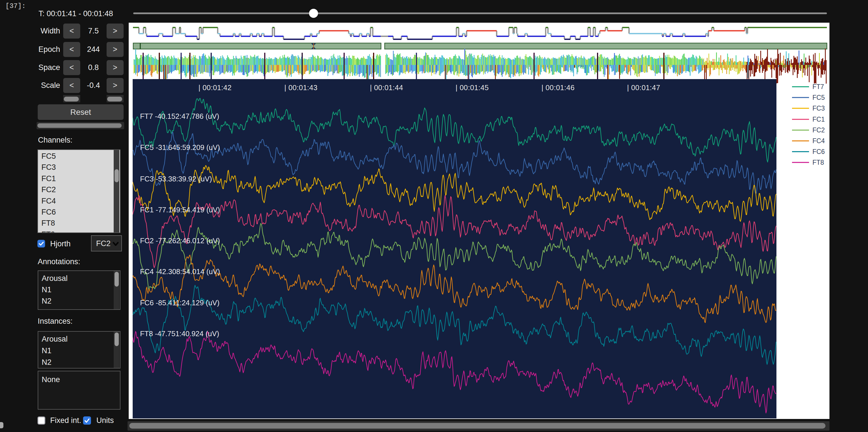  Describe the element at coordinates (180, 272) in the screenshot. I see `svg-text: FC4 -42.308:54.014 (uV)` at that location.